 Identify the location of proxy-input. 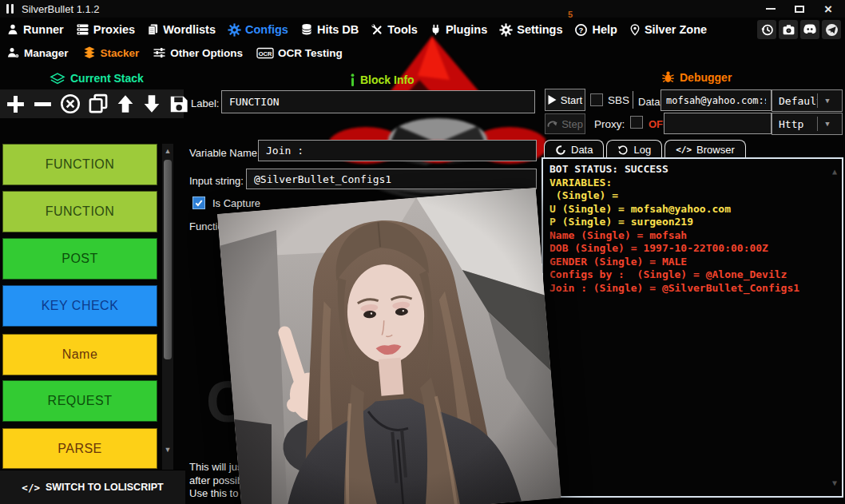
(717, 123).